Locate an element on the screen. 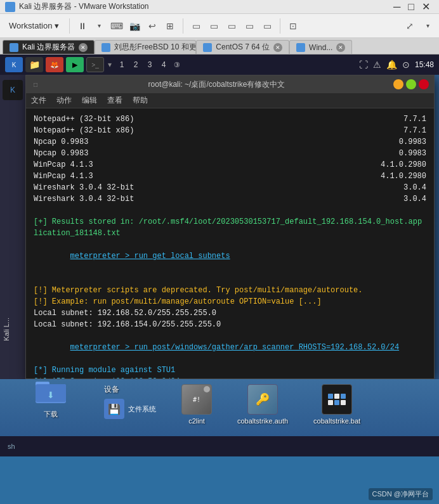 Image resolution: width=439 pixels, height=504 pixels. tab-kali: Kali 边界服务器 ✕ is located at coordinates (48, 47).